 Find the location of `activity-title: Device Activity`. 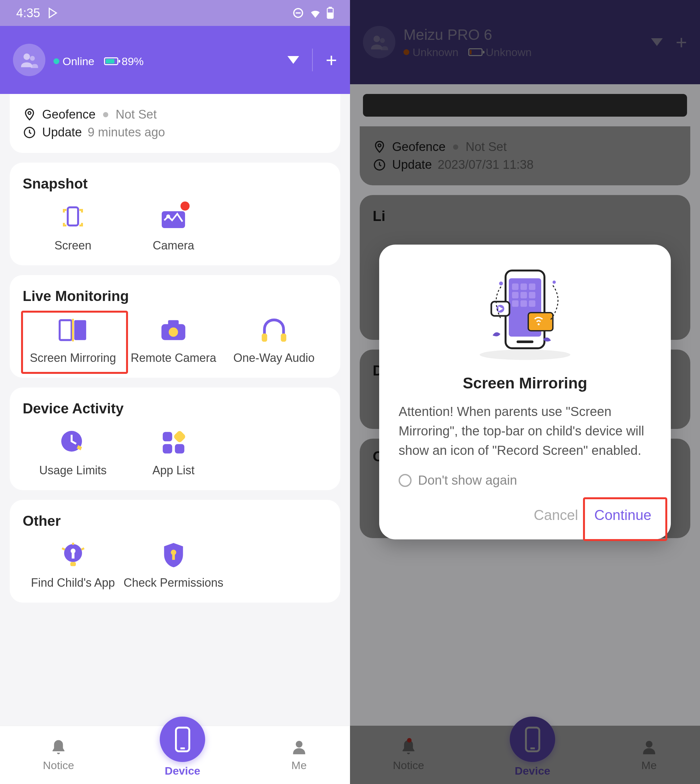

activity-title: Device Activity is located at coordinates (175, 408).